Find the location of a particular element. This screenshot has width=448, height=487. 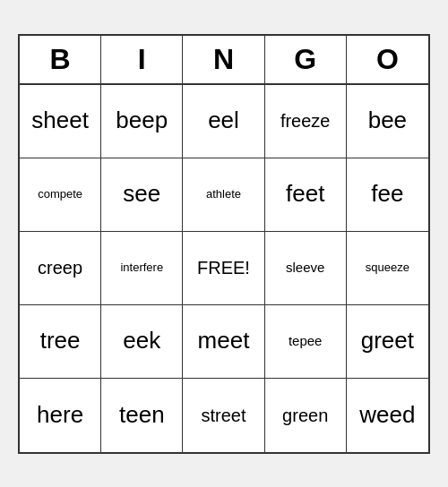

bingo-cell: freeze is located at coordinates (306, 122).